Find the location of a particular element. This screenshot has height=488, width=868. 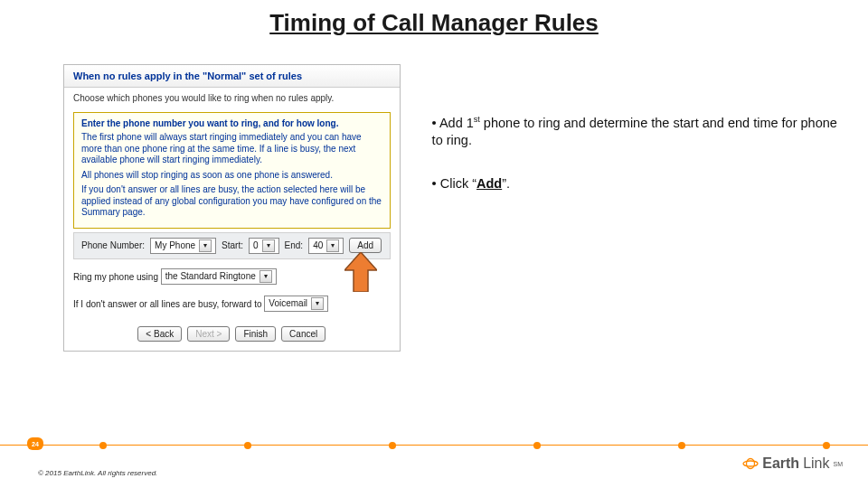

brand-logo: EarthLinkSM is located at coordinates (792, 464).